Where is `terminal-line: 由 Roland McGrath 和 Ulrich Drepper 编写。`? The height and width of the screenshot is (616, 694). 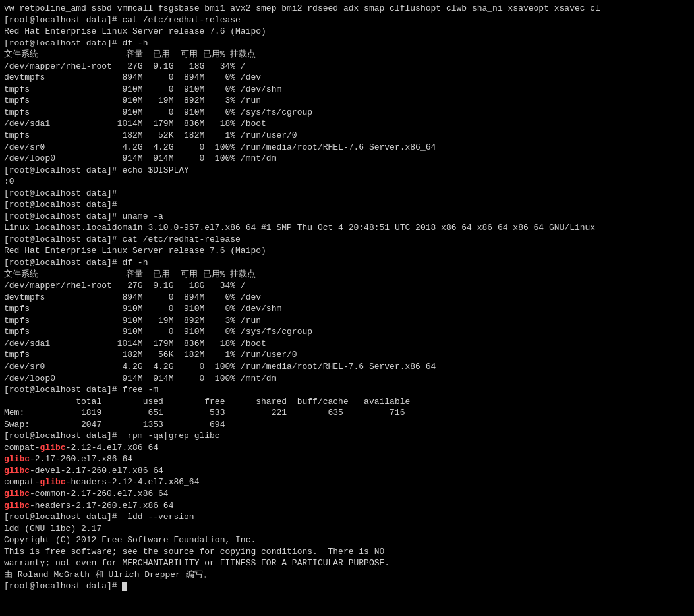
terminal-line: 由 Roland McGrath 和 Ulrich Drepper 编写。 is located at coordinates (347, 575).